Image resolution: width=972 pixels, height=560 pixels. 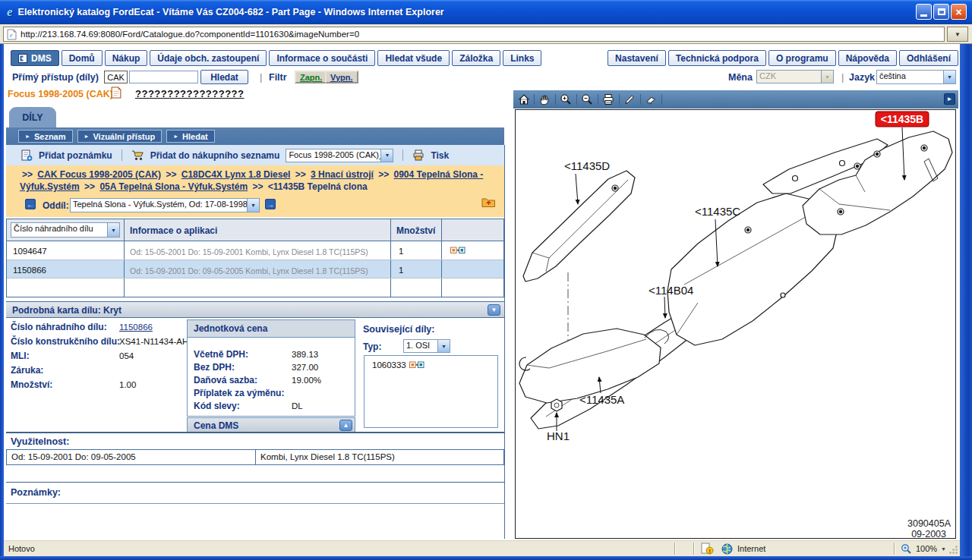 What do you see at coordinates (65, 230) in the screenshot?
I see `part-number-column-select: Číslo náhradního dílu ▼` at bounding box center [65, 230].